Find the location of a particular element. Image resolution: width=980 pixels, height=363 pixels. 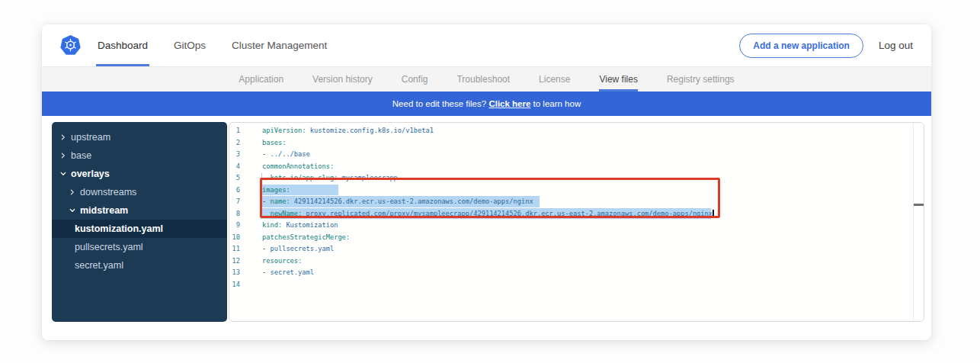

code-token: images: is located at coordinates (276, 190).